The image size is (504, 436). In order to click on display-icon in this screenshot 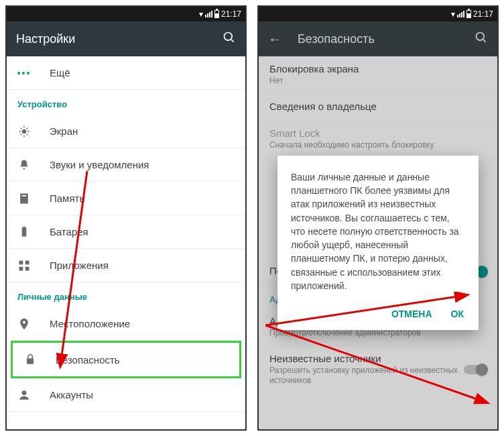, I will do `click(24, 131)`.